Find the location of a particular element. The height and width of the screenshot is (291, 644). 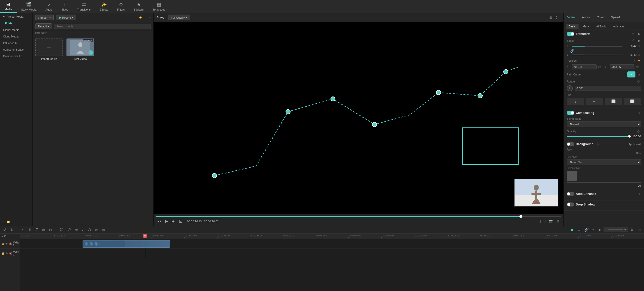

blur-slider is located at coordinates (604, 183).